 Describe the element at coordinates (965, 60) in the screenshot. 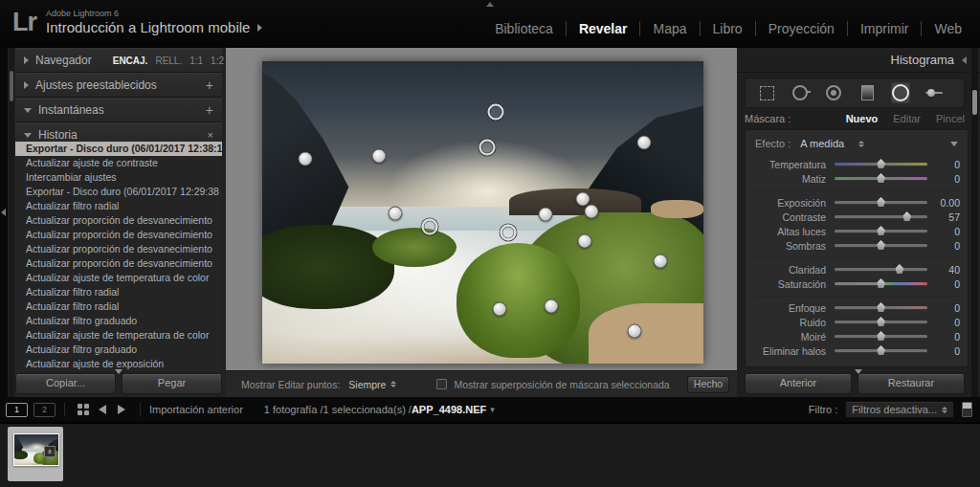

I see `histogram-collapse-icon` at that location.